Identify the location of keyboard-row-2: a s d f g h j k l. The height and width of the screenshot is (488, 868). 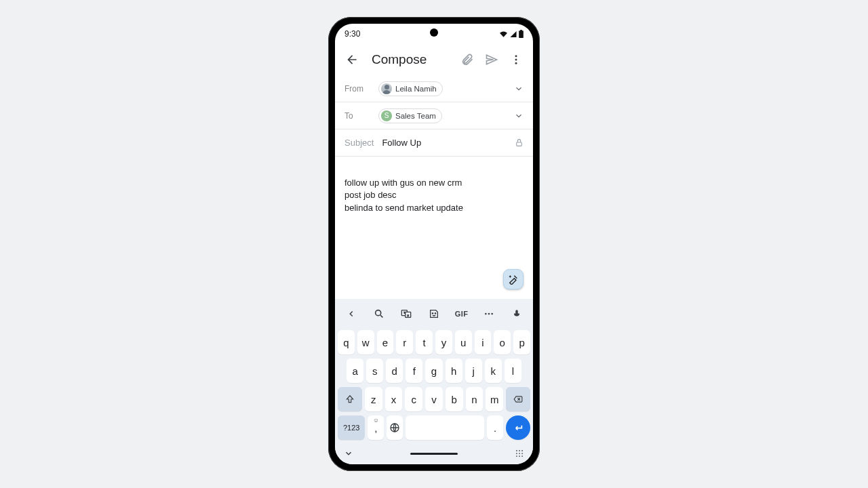
(434, 371).